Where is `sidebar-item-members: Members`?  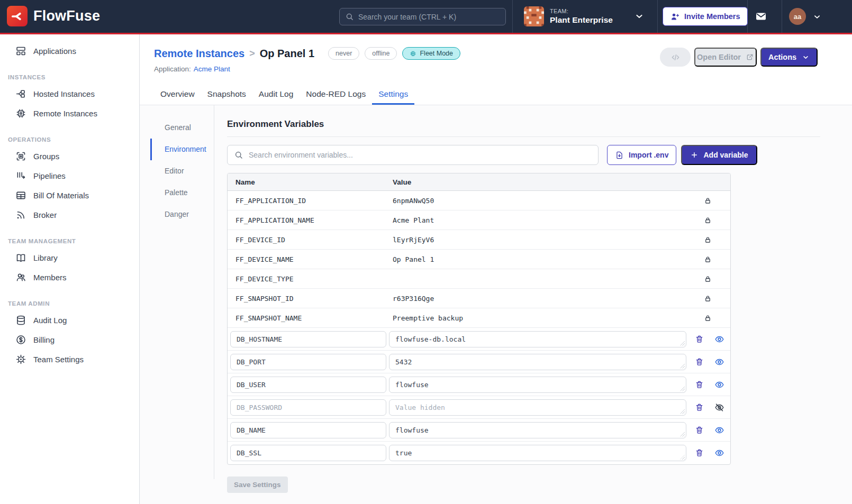 sidebar-item-members: Members is located at coordinates (70, 277).